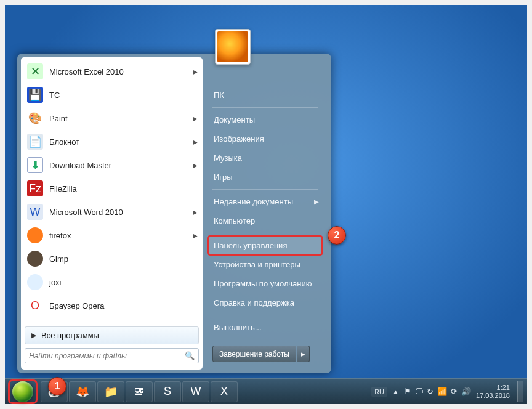 The width and height of the screenshot is (532, 409). I want to click on microsoft-word-2010-icon: W, so click(35, 212).